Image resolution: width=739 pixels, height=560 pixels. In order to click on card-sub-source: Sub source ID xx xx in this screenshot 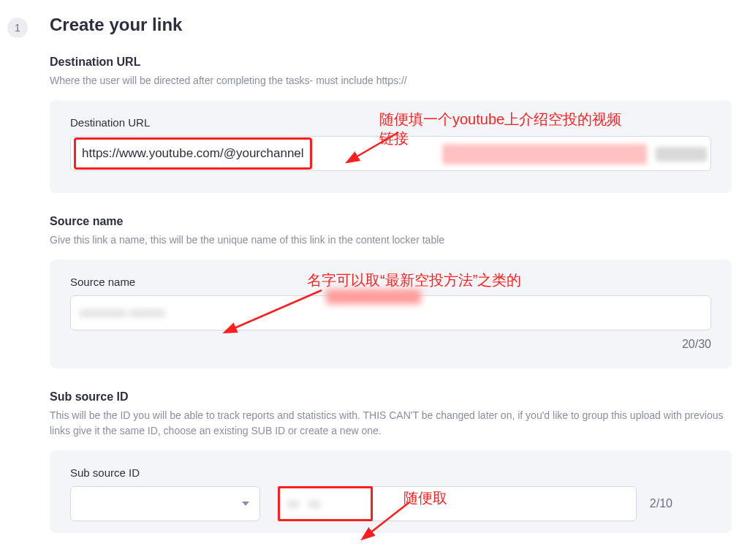, I will do `click(390, 491)`.